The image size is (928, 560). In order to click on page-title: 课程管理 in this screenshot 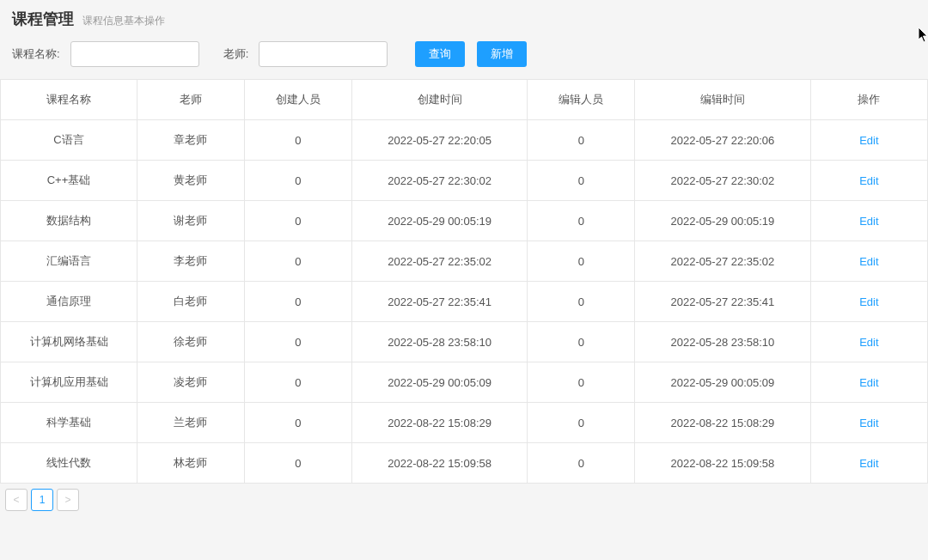, I will do `click(43, 19)`.